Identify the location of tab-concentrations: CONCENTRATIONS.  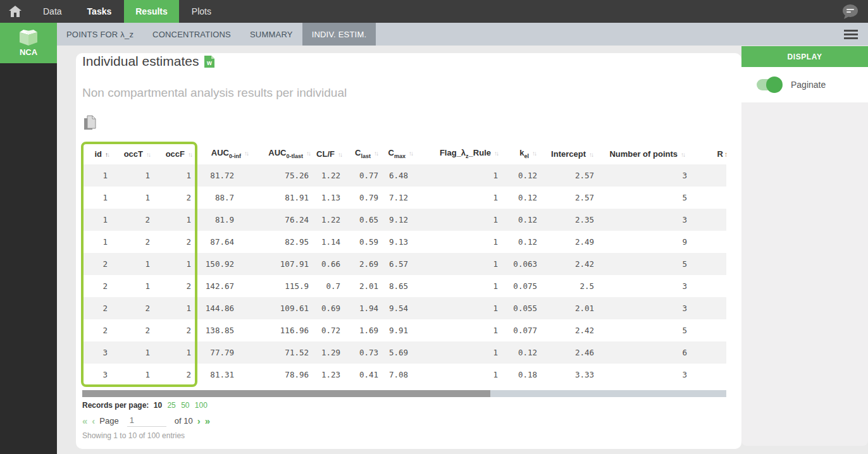
(192, 34).